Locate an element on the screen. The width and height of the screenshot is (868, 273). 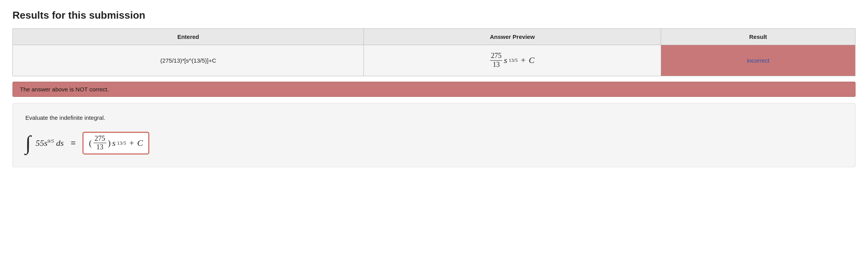
preview-numerator: 275 is located at coordinates (496, 56).